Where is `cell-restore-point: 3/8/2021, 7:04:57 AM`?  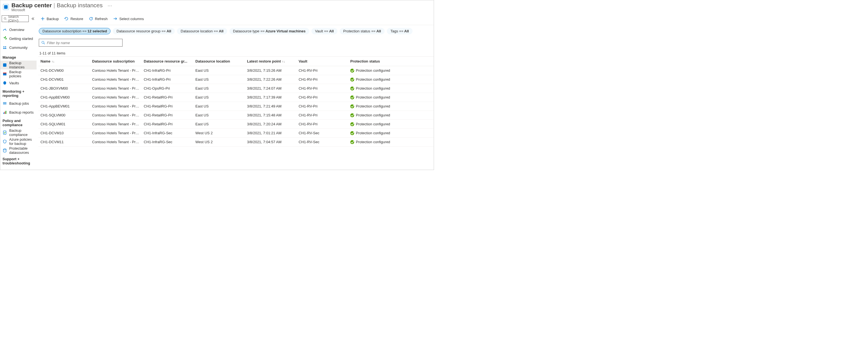 cell-restore-point: 3/8/2021, 7:04:57 AM is located at coordinates (271, 142).